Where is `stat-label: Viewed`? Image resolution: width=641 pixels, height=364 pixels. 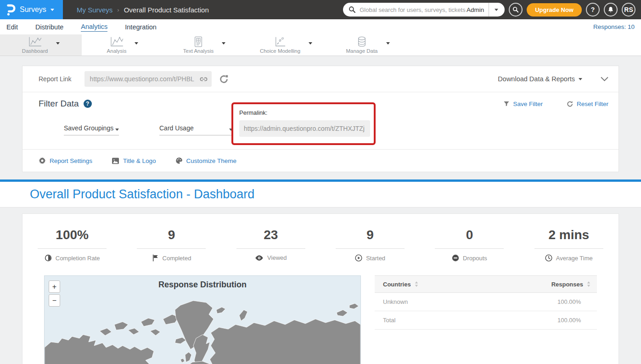 stat-label: Viewed is located at coordinates (277, 258).